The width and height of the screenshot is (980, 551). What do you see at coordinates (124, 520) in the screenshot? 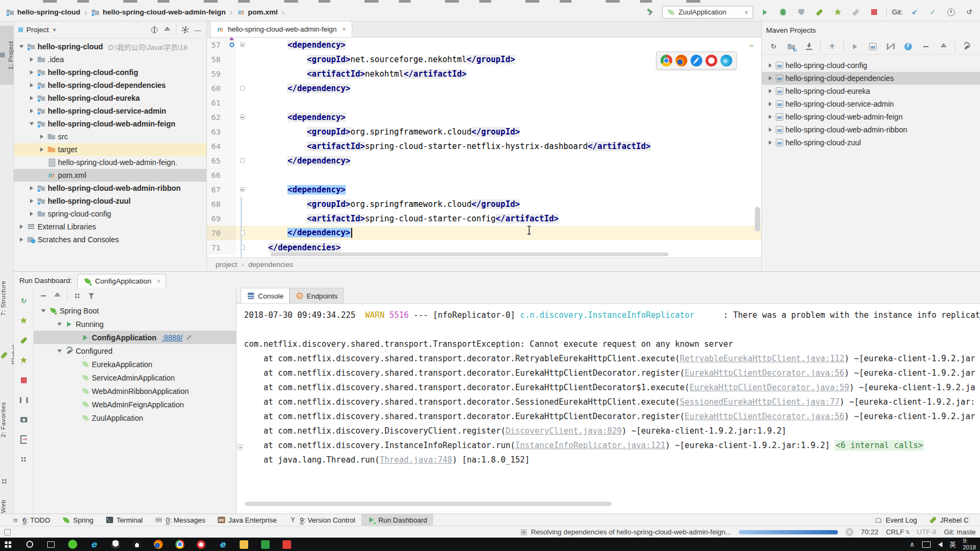
I see `toolwindow-button-terminal: Terminal` at bounding box center [124, 520].